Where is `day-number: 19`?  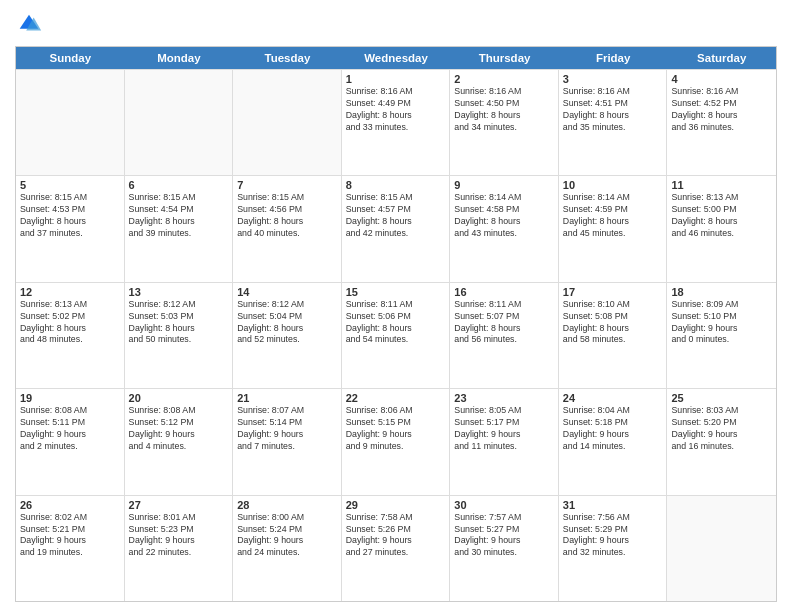 day-number: 19 is located at coordinates (70, 398).